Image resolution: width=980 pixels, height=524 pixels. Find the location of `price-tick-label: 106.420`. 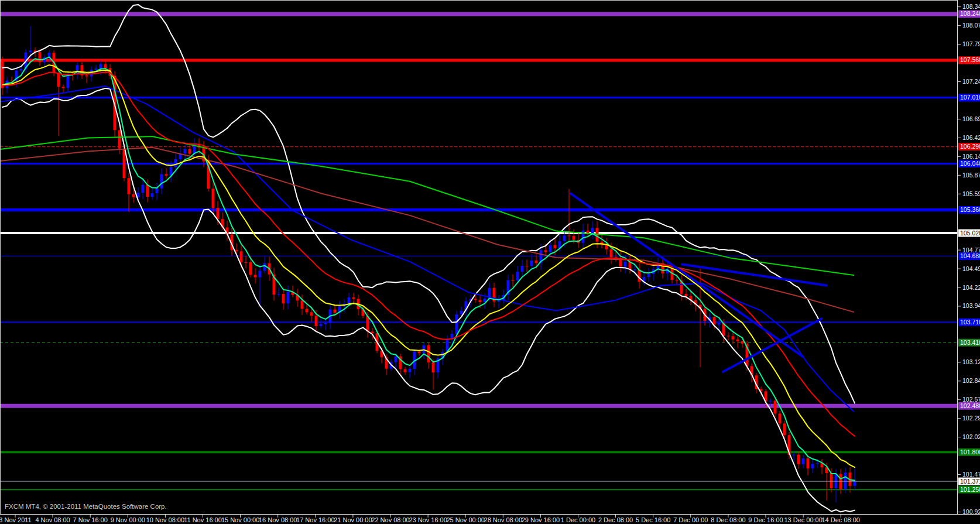

price-tick-label: 106.420 is located at coordinates (971, 138).